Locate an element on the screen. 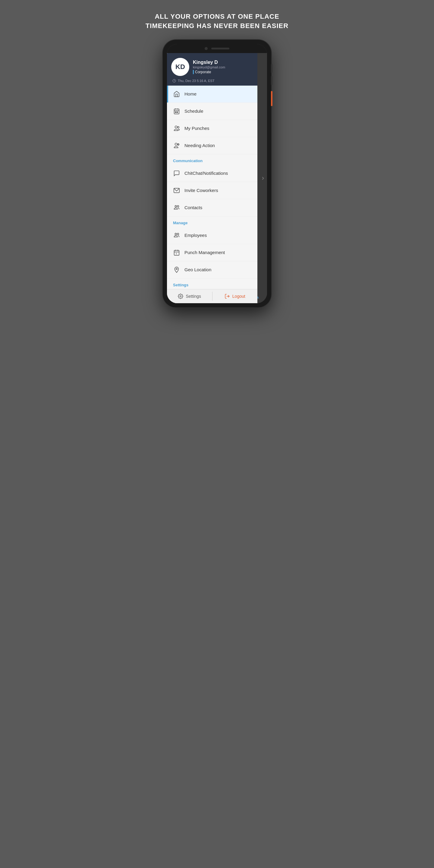 This screenshot has height=868, width=434. datetime-row: Thu, Dec 23 5:16 A, EST is located at coordinates (212, 81).